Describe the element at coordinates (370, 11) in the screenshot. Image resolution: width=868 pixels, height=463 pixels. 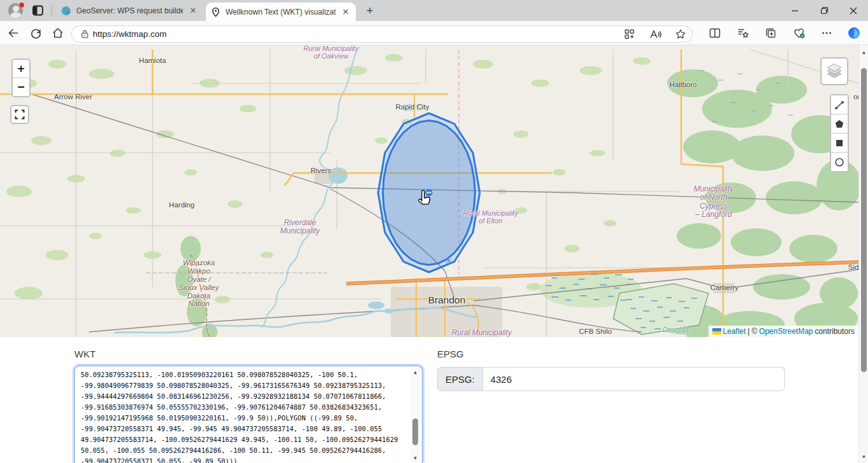
I see `new-tab-button: +` at that location.